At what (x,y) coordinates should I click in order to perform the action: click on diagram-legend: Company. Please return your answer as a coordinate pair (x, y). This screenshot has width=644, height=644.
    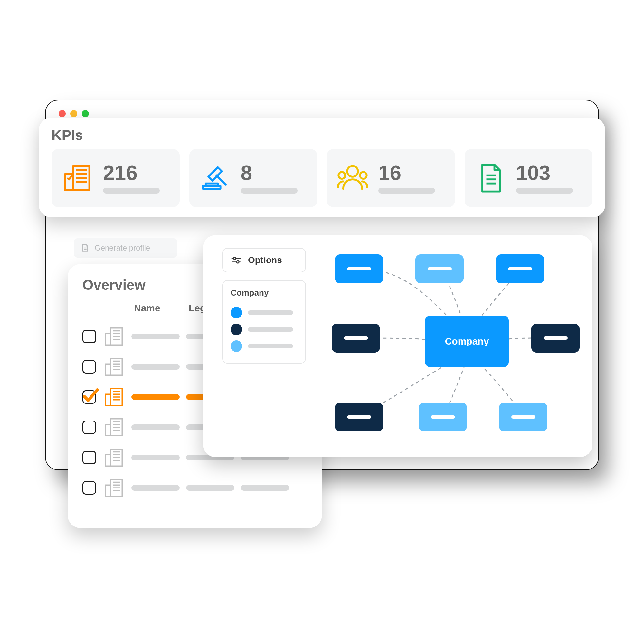
    Looking at the image, I should click on (264, 322).